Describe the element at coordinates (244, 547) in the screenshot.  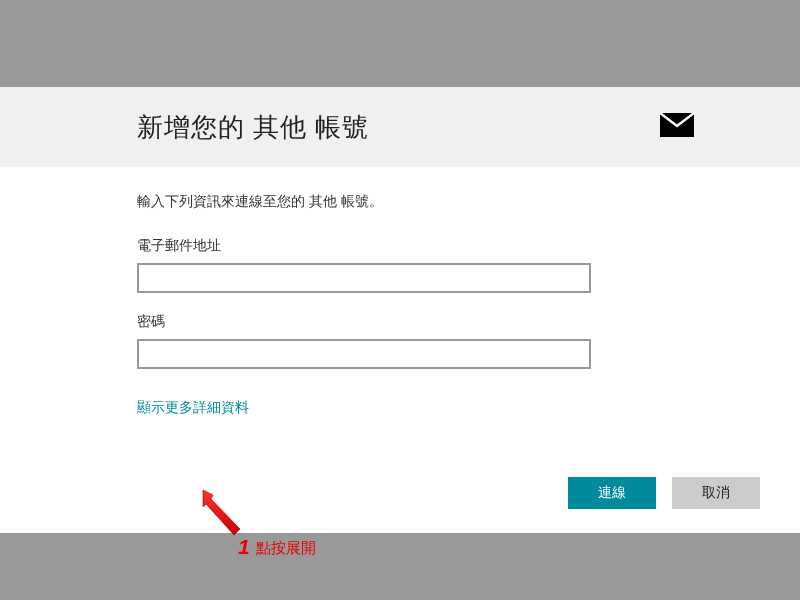
I see `annotation-number: 1` at that location.